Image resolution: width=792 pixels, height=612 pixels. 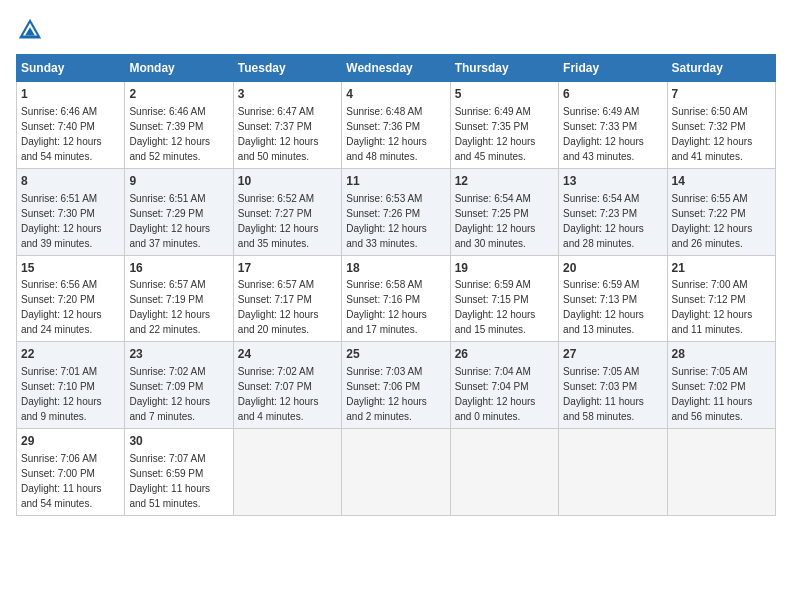 What do you see at coordinates (504, 298) in the screenshot?
I see `calendar-day-cell: 19 Sunrise: 6:59 AMSunset: 7:15 PMDaylig…` at bounding box center [504, 298].